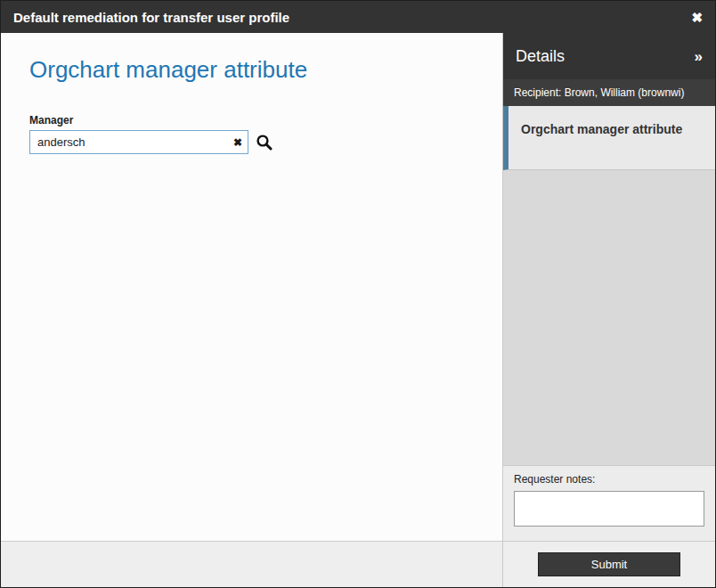 The height and width of the screenshot is (588, 716). Describe the element at coordinates (609, 93) in the screenshot. I see `recipient-strip: Recipient: Brown, William (brownwi)` at that location.